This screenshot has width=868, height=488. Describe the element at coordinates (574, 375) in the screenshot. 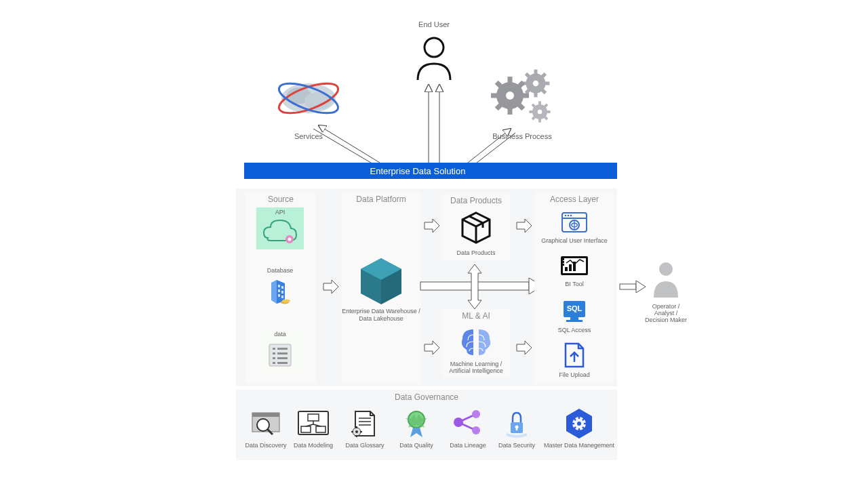

I see `file-label: File Upload` at that location.